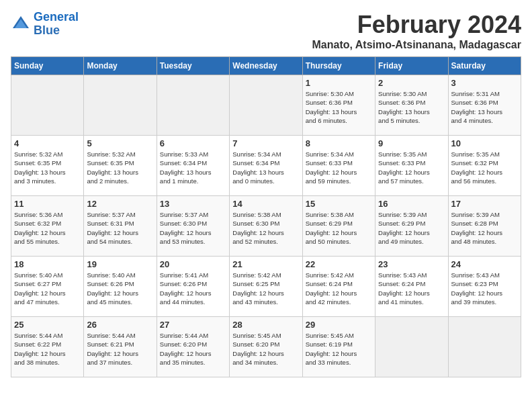 The image size is (532, 411). I want to click on cell-w1-d6: 10Sunrise: 5:35 AM Sunset: 6:32 PM Dayli…, so click(484, 166).